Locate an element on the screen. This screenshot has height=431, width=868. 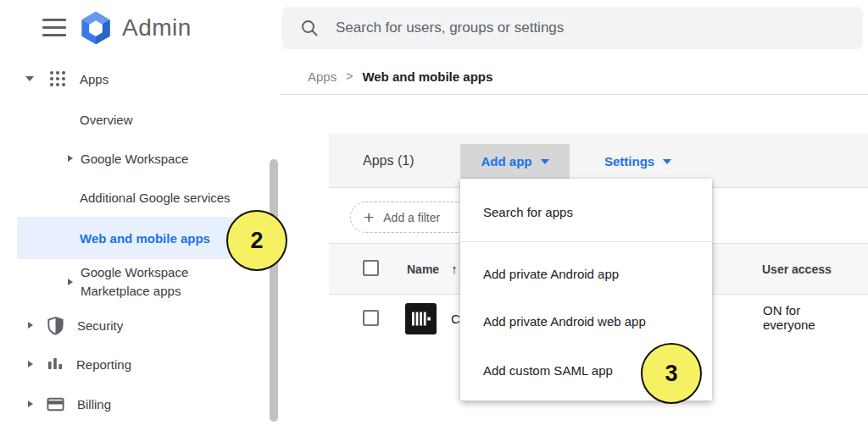
row-checkbox is located at coordinates (371, 318).